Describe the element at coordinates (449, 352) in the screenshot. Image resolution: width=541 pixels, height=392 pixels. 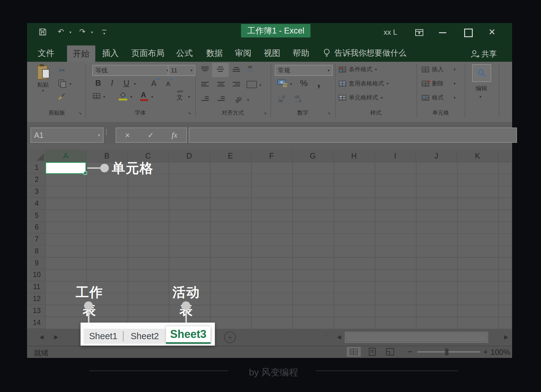
I see `zoom-slider-track` at that location.